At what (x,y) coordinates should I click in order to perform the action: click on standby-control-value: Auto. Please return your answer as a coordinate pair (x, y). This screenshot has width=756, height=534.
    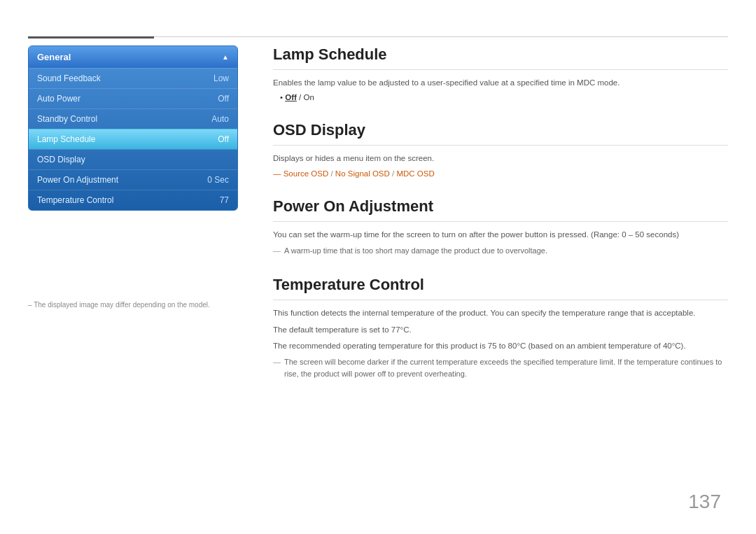
    Looking at the image, I should click on (220, 119).